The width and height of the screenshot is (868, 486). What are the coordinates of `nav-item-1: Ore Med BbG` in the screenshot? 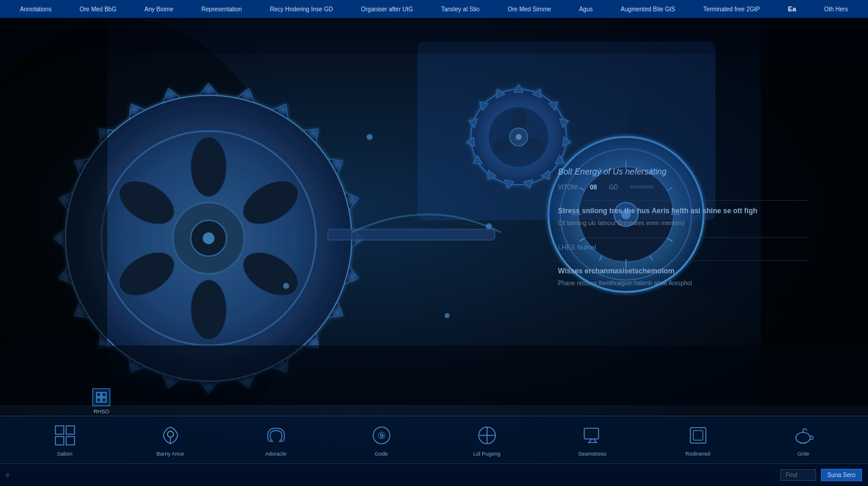 It's located at (98, 10).